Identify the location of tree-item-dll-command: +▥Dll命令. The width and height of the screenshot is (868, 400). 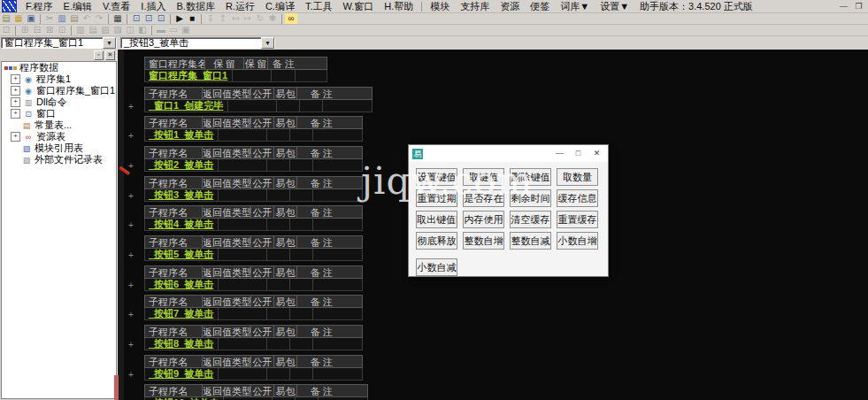
(58, 103).